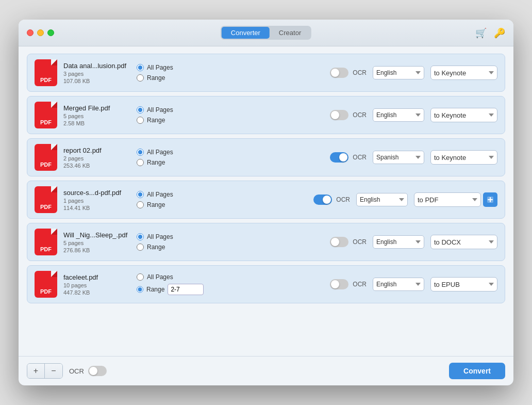 The width and height of the screenshot is (532, 405). I want to click on pdf-icon: PDF, so click(46, 284).